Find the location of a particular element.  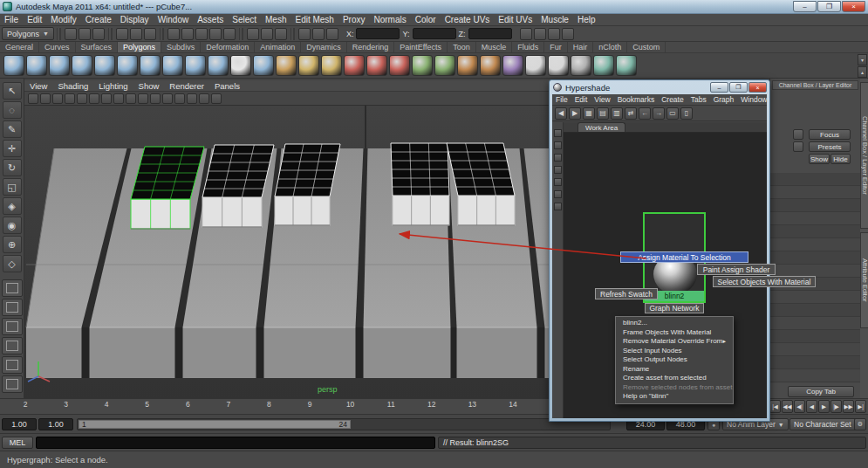

context-menu-item-help-on-blinn: Help on "blinn" is located at coordinates (674, 396).